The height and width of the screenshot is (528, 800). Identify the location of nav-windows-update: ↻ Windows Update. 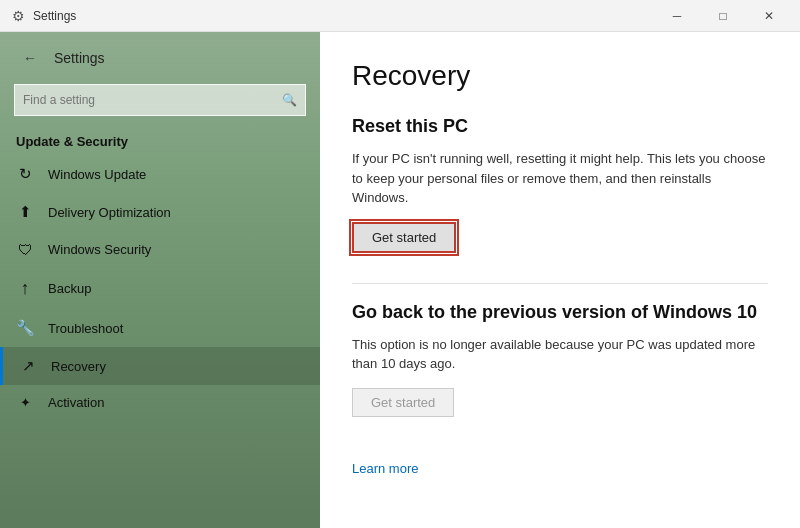
(160, 174).